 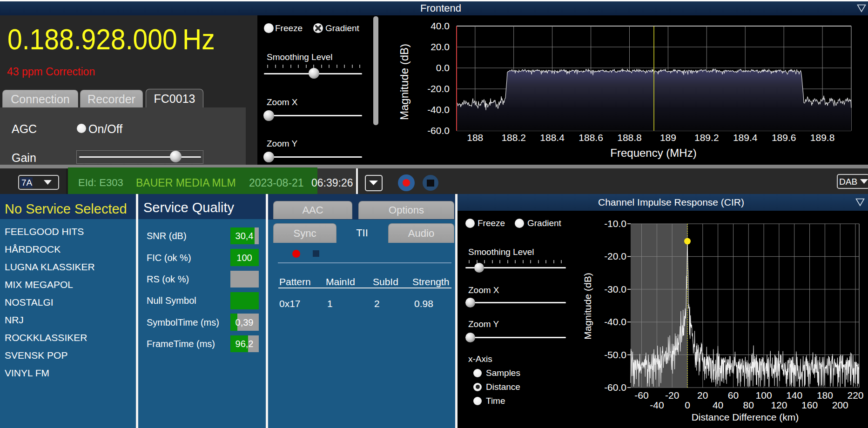 I want to click on svg-text: Frequency (MHz), so click(x=653, y=153).